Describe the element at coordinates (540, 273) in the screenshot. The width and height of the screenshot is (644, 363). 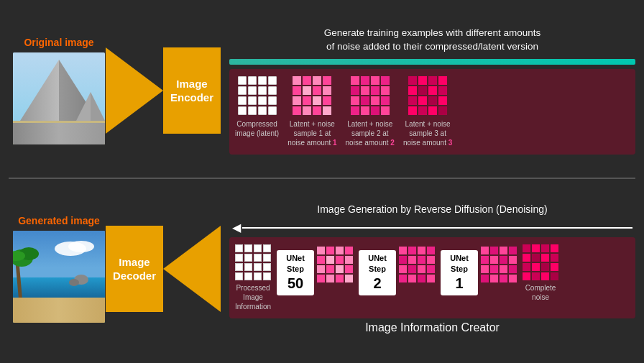
I see `complete-noise: Completenoise` at that location.